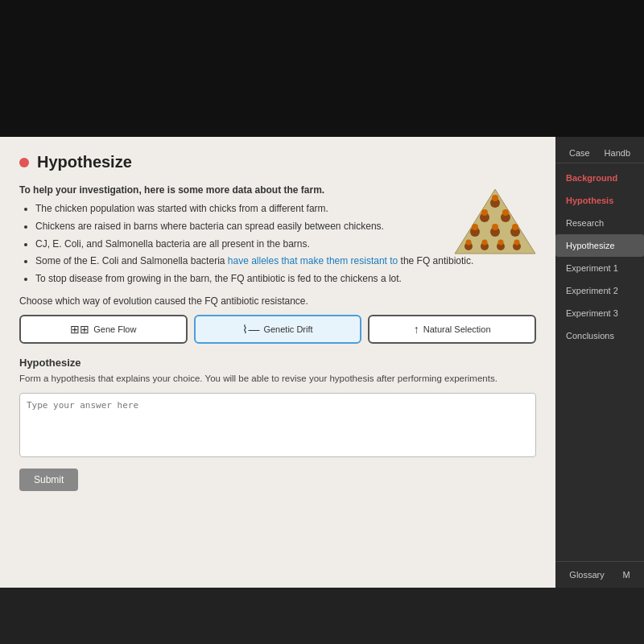 The width and height of the screenshot is (644, 644). I want to click on header-dot, so click(24, 163).